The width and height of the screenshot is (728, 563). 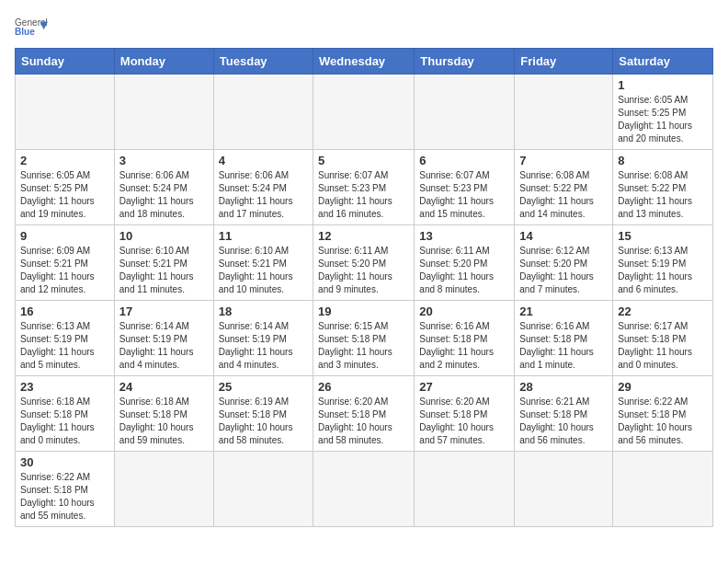 I want to click on day-number: 28, so click(x=563, y=386).